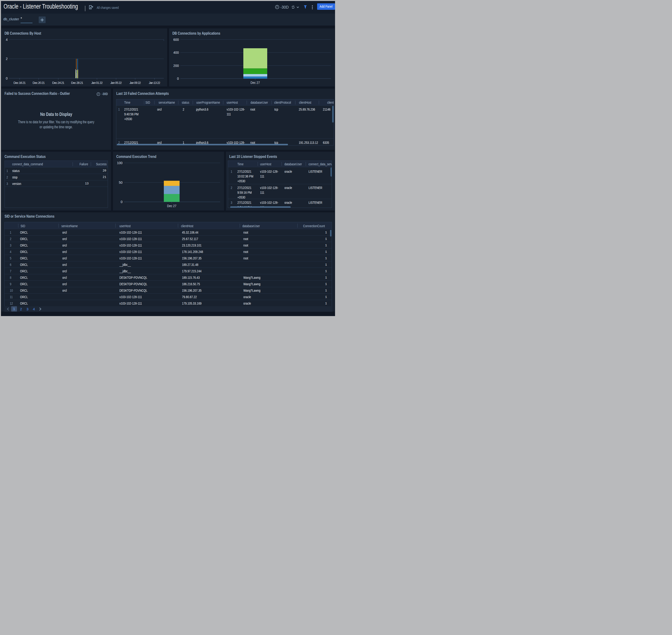 The image size is (672, 635). What do you see at coordinates (176, 40) in the screenshot?
I see `svg-text: 600` at bounding box center [176, 40].